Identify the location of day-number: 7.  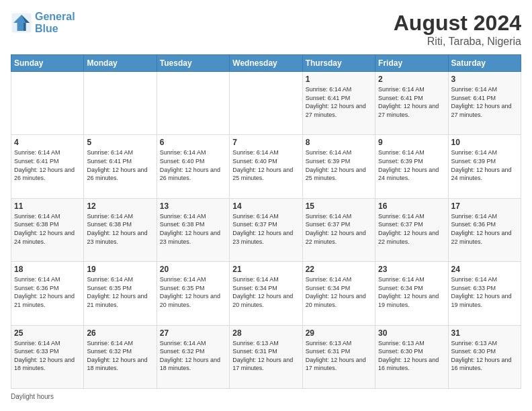
(266, 142).